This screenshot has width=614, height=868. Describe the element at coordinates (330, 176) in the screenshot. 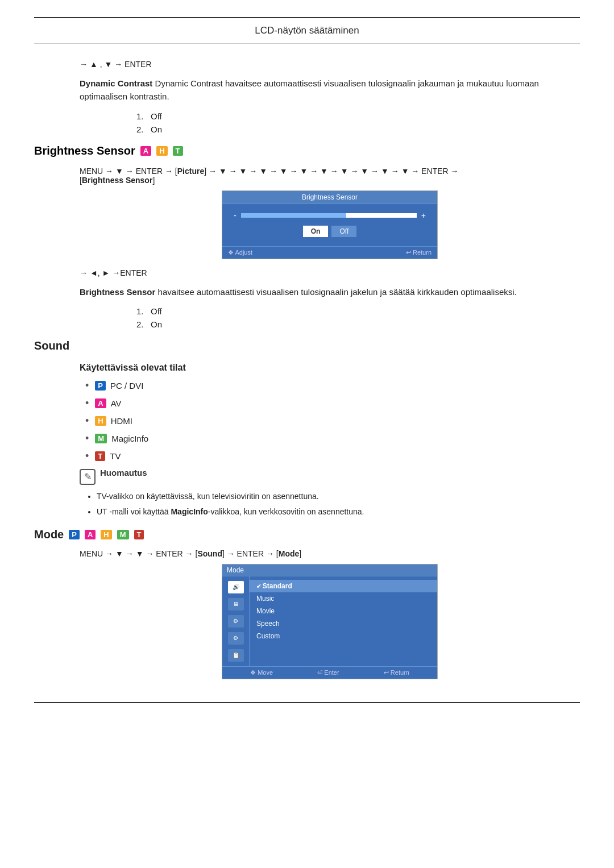

I see `bs-menu-path: MENU → ▼ → ENTER → [Picture] → ▼ → ▼ → ▼…` at that location.